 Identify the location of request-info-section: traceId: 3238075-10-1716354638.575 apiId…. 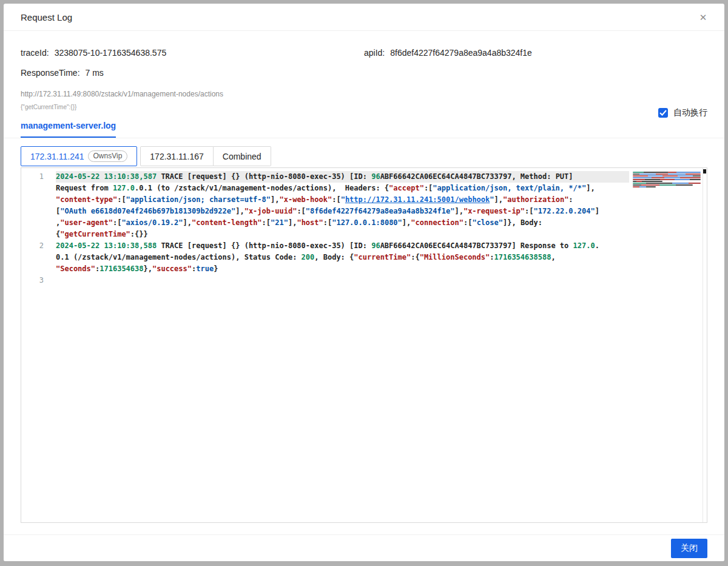
(364, 70).